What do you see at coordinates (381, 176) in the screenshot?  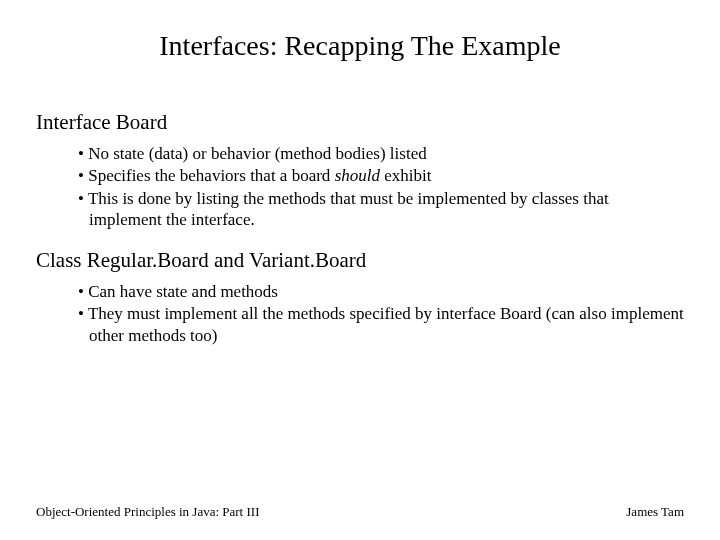 I see `list-item: • Specifies the behaviors that a board s…` at bounding box center [381, 176].